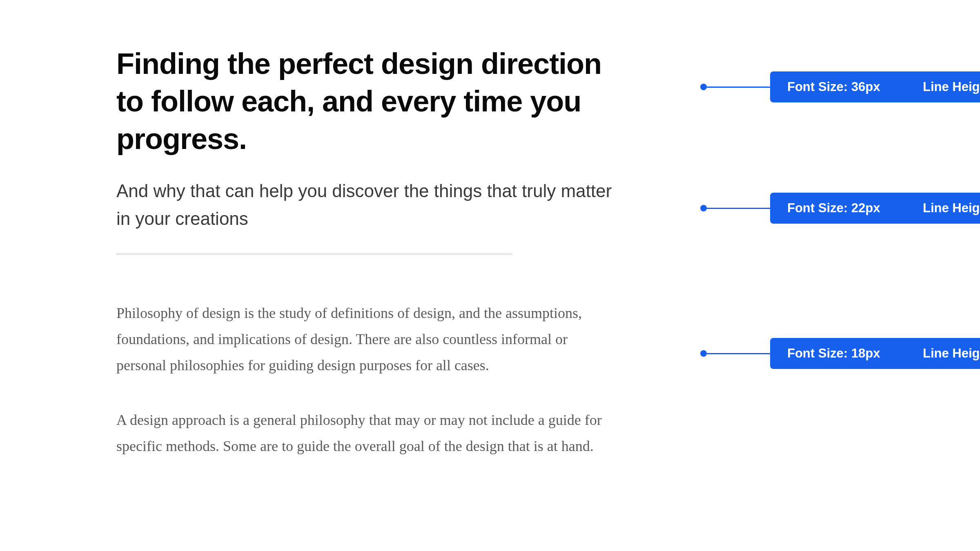  What do you see at coordinates (368, 339) in the screenshot?
I see `body-paragraph-1: Philosophy of design is the study of def…` at bounding box center [368, 339].